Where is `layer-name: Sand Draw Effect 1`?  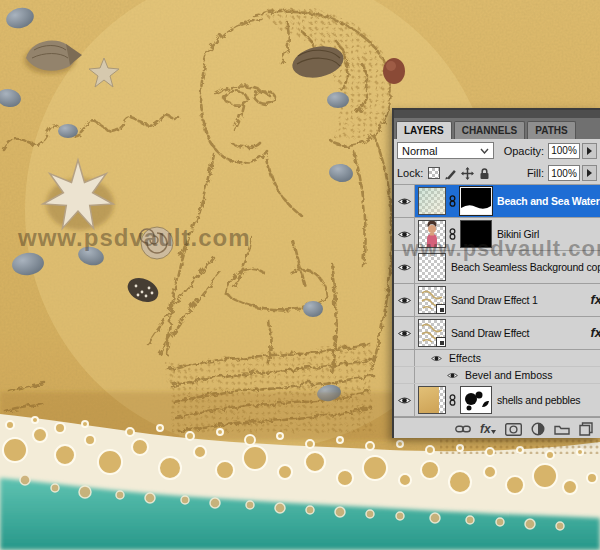
layer-name: Sand Draw Effect 1 is located at coordinates (494, 300).